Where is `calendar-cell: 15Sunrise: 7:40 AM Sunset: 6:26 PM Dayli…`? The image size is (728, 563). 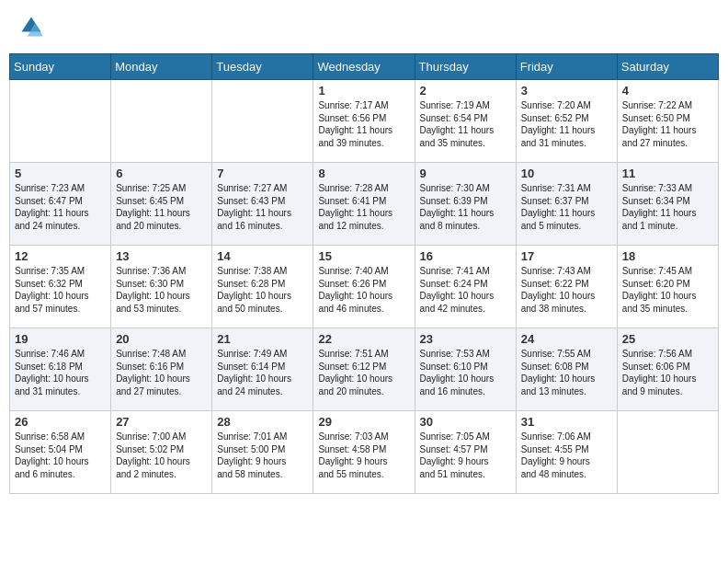
calendar-cell: 15Sunrise: 7:40 AM Sunset: 6:26 PM Dayli… is located at coordinates (364, 287).